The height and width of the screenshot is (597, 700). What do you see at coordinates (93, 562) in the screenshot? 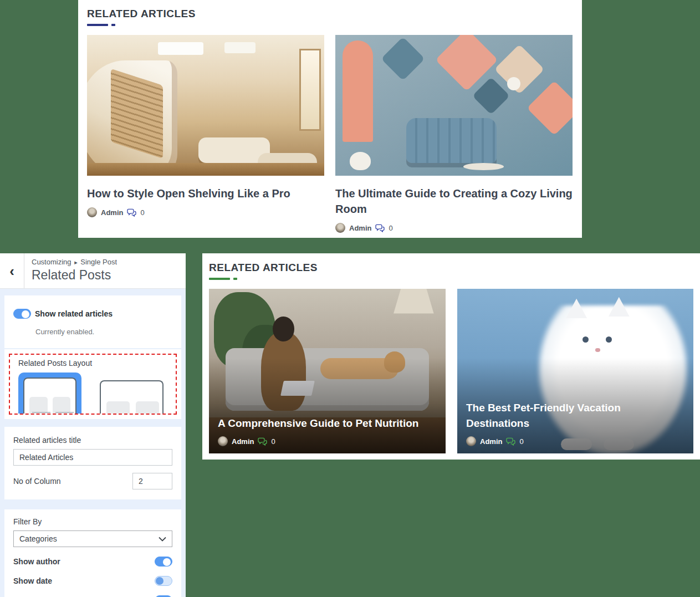
I see `show-author-row: Show author` at bounding box center [93, 562].